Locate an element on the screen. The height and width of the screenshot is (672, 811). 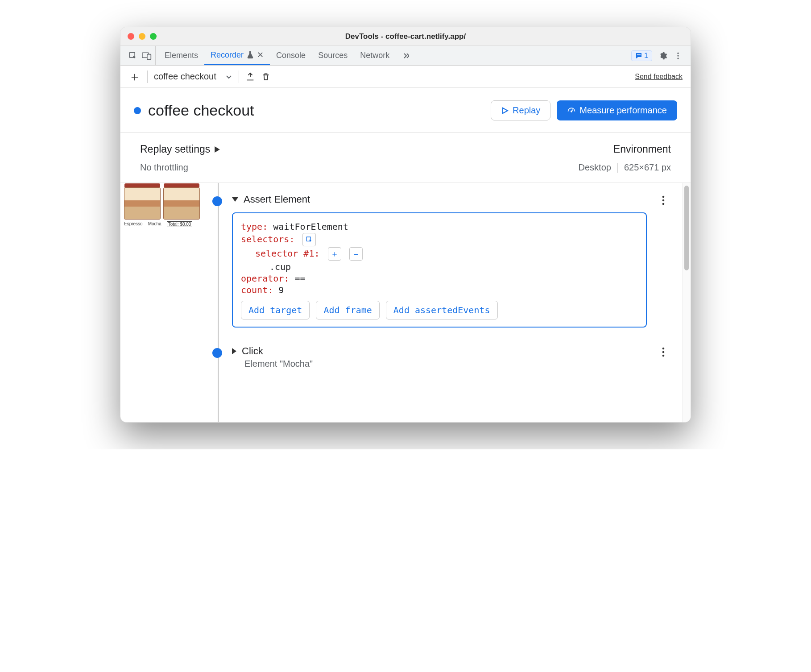
replay-settings-toggle: Replay settings is located at coordinates (180, 149).